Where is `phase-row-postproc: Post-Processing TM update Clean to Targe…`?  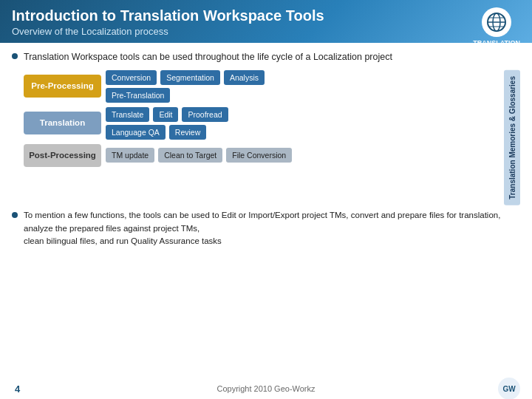 phase-row-postproc: Post-Processing TM update Clean to Targe… is located at coordinates (261, 155).